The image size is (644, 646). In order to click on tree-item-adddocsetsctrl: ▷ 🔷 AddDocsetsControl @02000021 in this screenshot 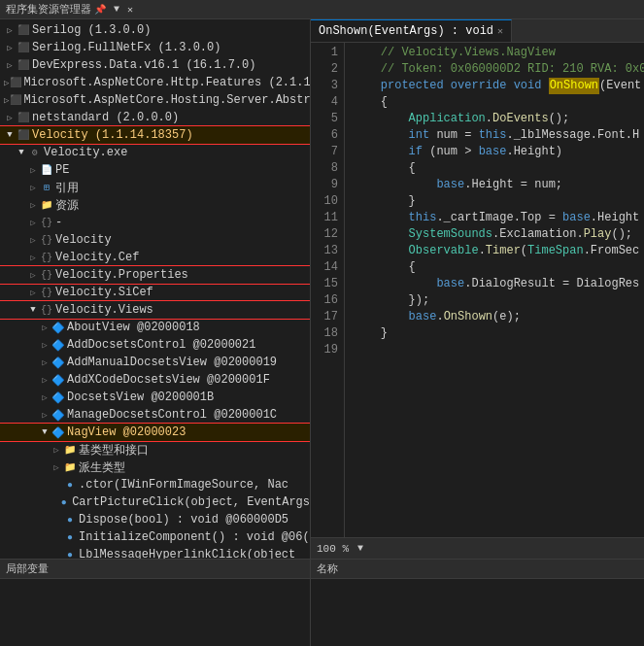, I will do `click(155, 345)`.